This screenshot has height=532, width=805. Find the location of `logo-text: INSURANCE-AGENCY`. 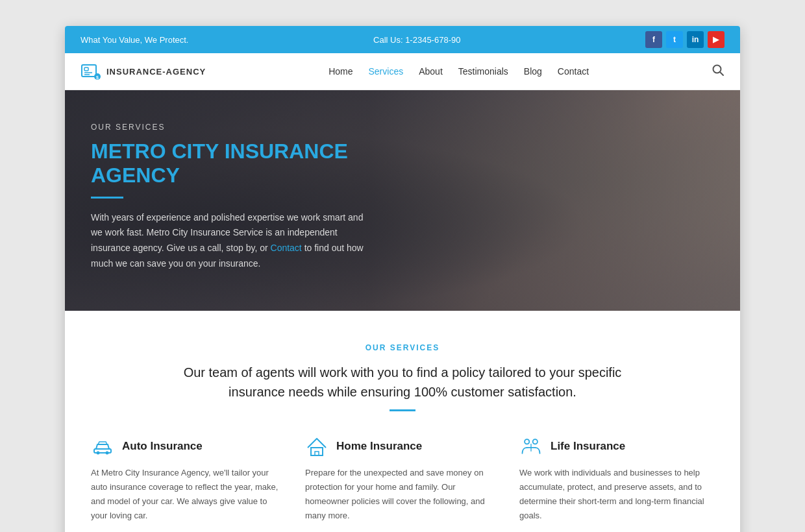

logo-text: INSURANCE-AGENCY is located at coordinates (156, 71).